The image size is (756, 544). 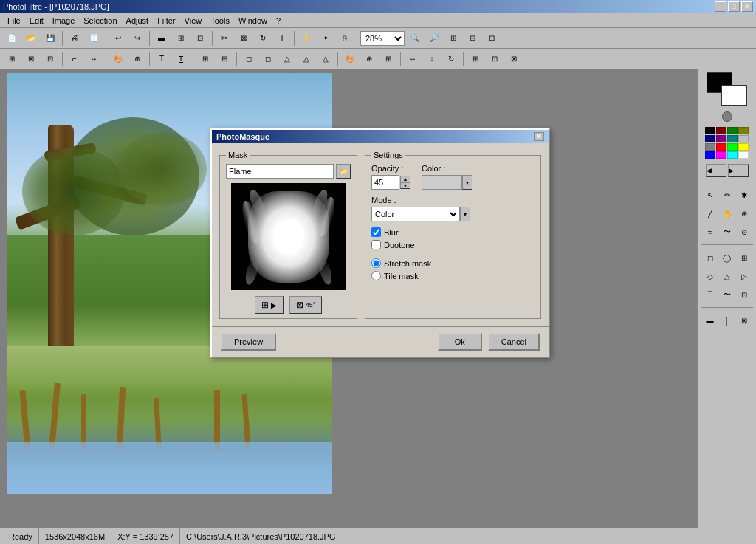 I want to click on palette-cell-blue, so click(x=710, y=155).